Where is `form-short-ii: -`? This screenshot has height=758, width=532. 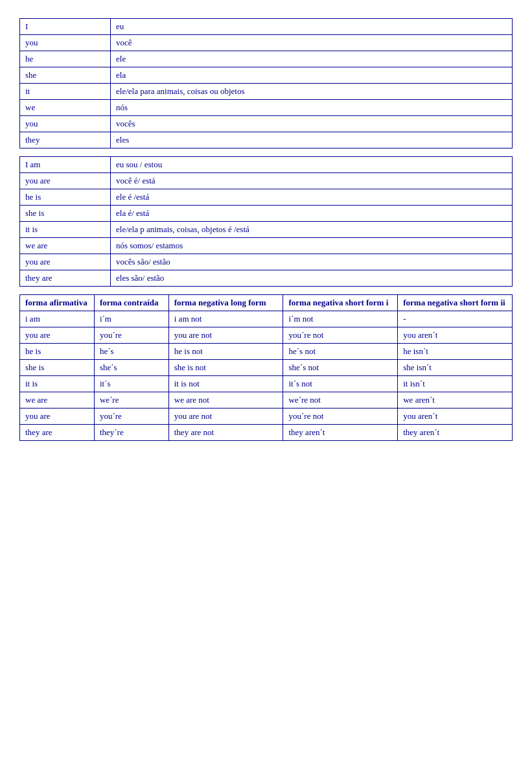
form-short-ii: - is located at coordinates (455, 319).